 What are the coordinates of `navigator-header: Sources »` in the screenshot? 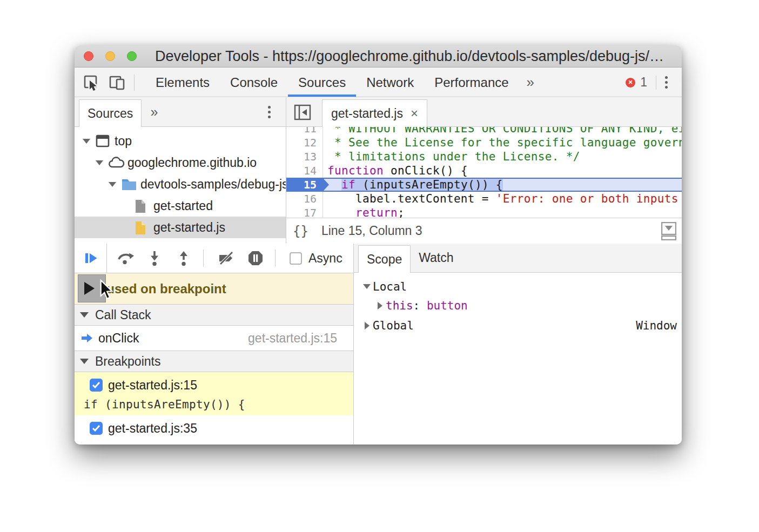 It's located at (180, 112).